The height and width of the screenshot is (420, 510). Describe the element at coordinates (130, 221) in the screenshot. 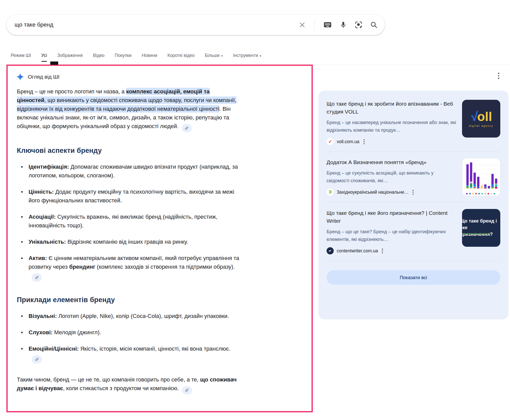

I see `bullet-item: Асоціації: Сукупність вражень, які викли…` at that location.